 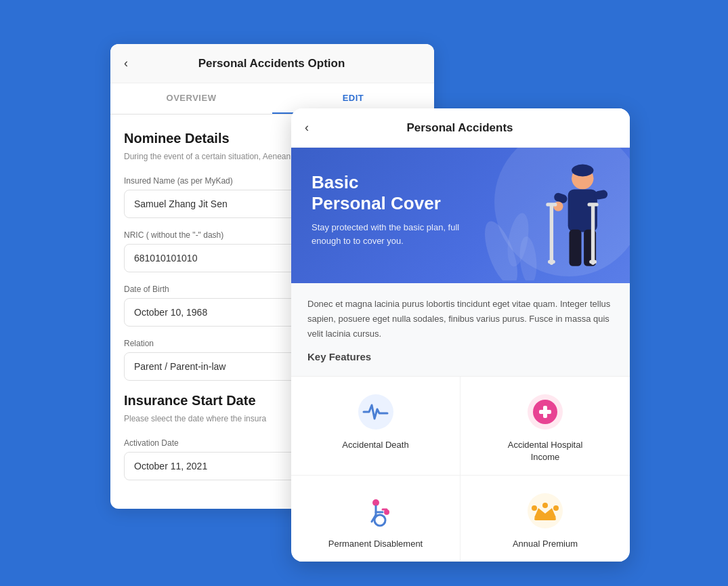 I want to click on hospital-income-label: Accidental HospitalIncome, so click(x=546, y=451).